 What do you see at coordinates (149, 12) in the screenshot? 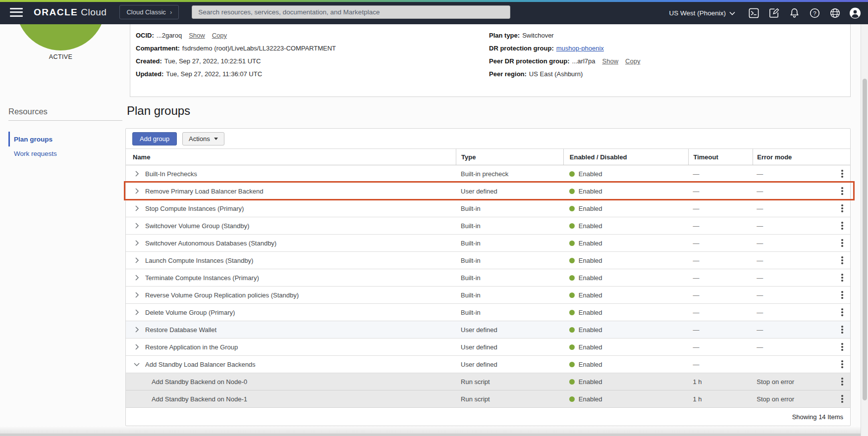
I see `cloud-classic-button: Cloud Classic ›` at bounding box center [149, 12].